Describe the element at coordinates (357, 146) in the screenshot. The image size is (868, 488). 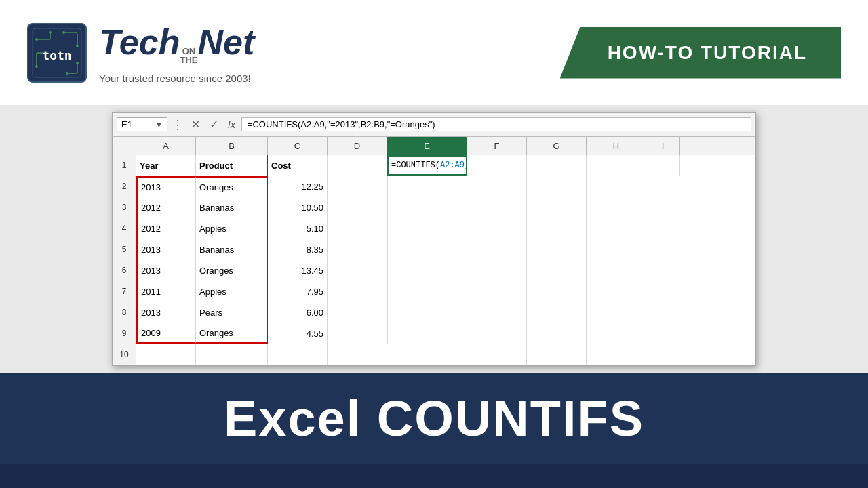
I see `col-header-d: D` at that location.